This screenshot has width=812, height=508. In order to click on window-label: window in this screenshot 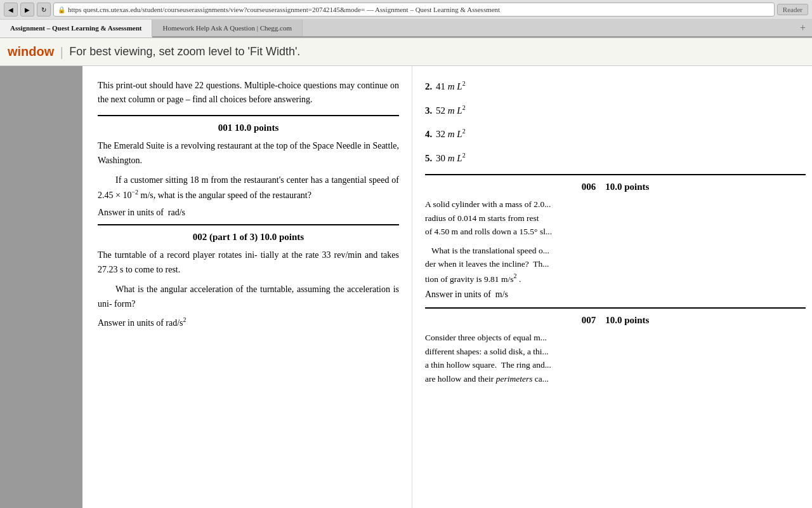, I will do `click(30, 52)`.